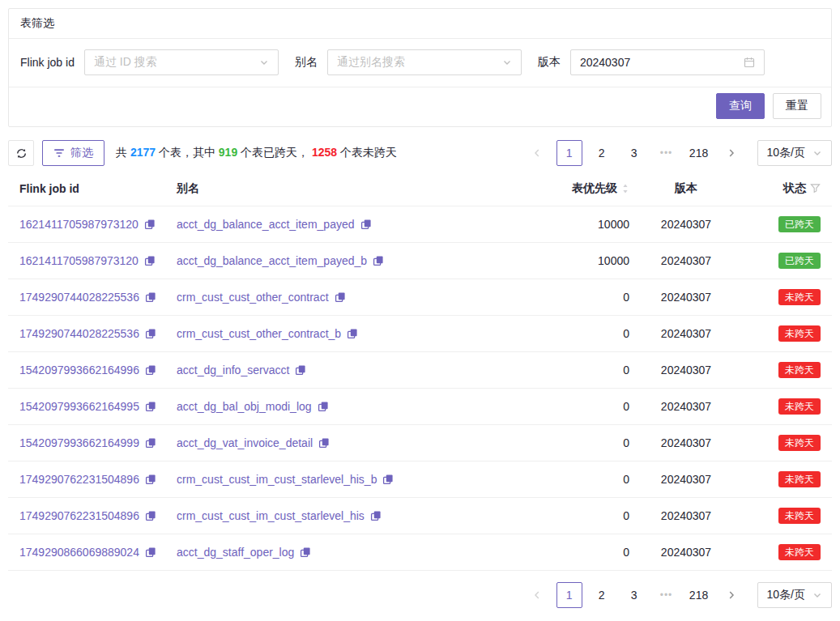  I want to click on flink-job-id-link: 1542097993662164999, so click(79, 443).